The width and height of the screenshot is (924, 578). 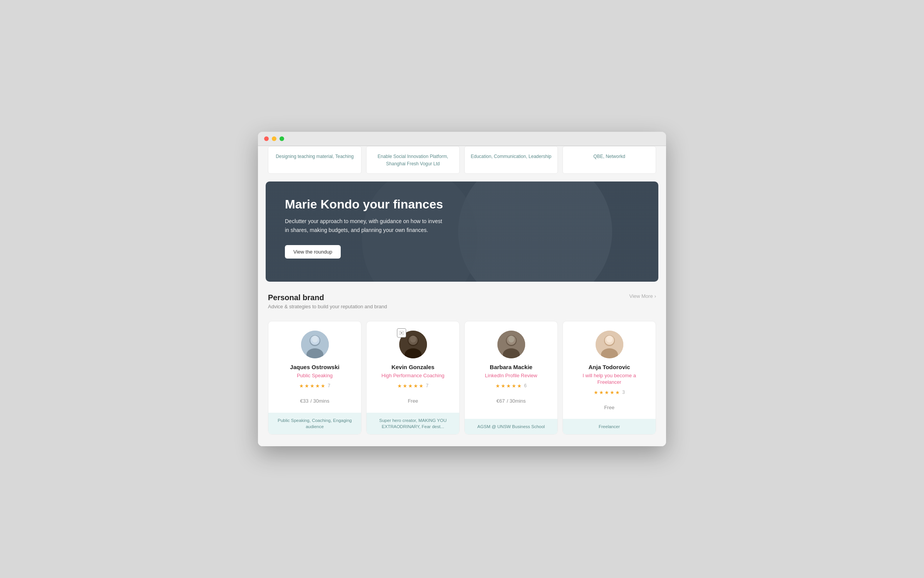 What do you see at coordinates (315, 378) in the screenshot?
I see `card-jaques: Jaques Ostrowski Public Speaking ★ ★ ★ ★…` at bounding box center [315, 378].